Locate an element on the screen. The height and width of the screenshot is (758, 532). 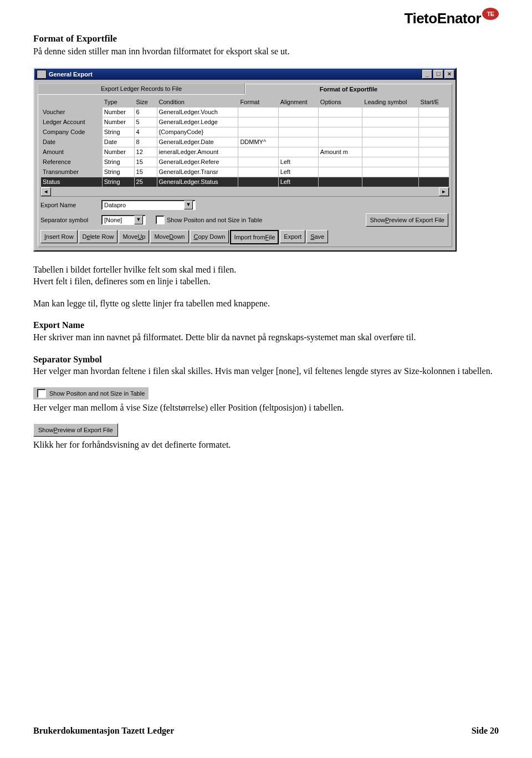
exportname-label: Export Name is located at coordinates (71, 205).